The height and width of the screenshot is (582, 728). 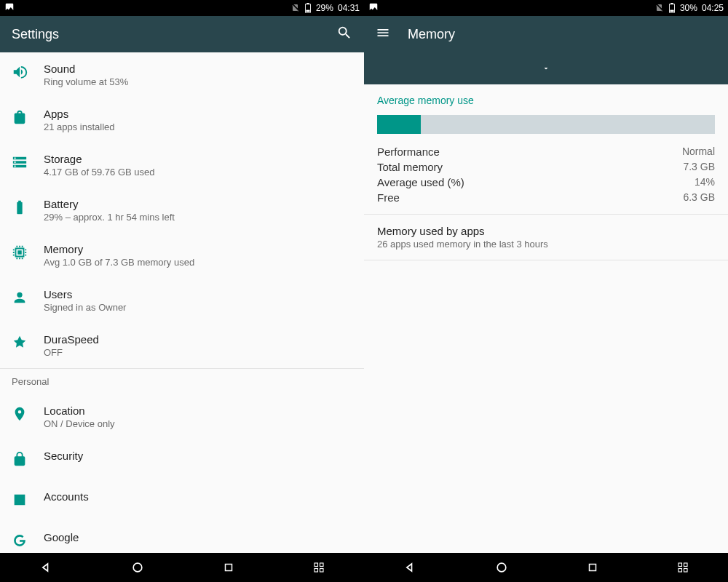 I want to click on memory-usage-bar, so click(x=546, y=124).